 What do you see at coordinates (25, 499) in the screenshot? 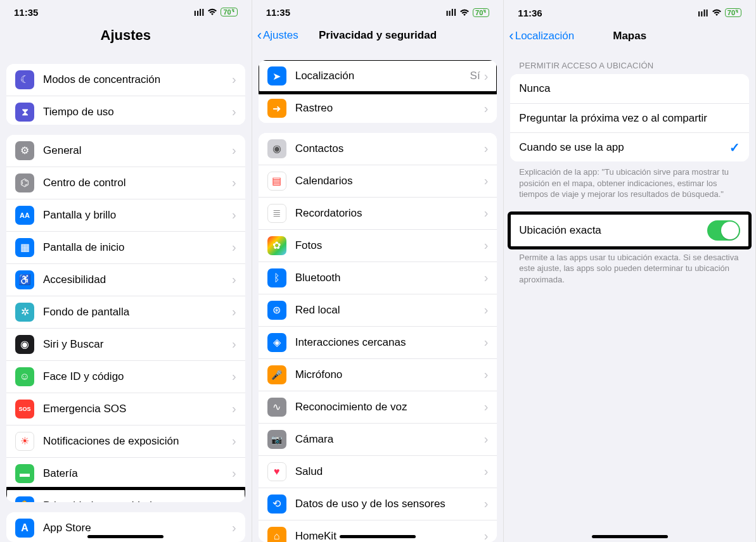
I see `hand-icon` at bounding box center [25, 499].